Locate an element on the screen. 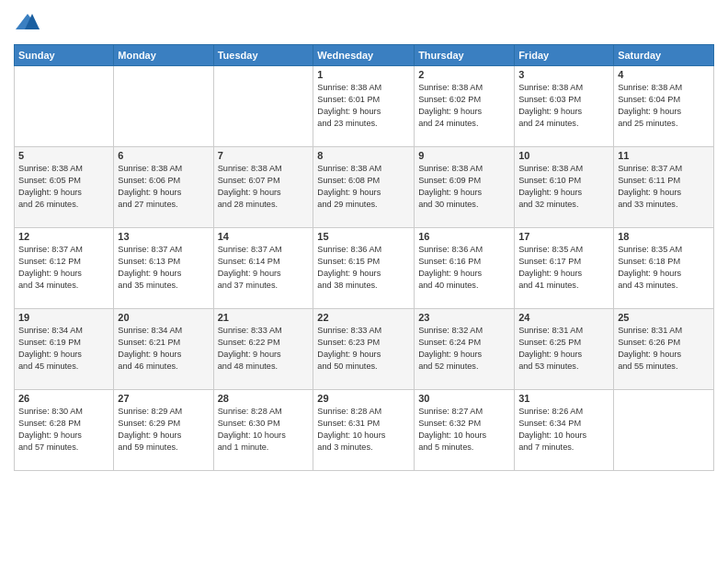 The image size is (728, 563). day-info: Sunrise: 8:38 AM Sunset: 6:05 PM Dayligh… is located at coordinates (64, 187).